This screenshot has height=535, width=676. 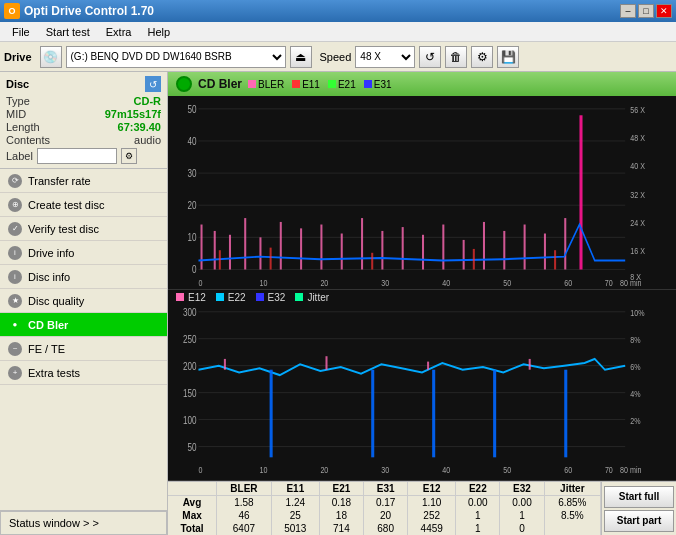 What do you see at coordinates (639, 521) in the screenshot?
I see `start-part-button: Start part` at bounding box center [639, 521].